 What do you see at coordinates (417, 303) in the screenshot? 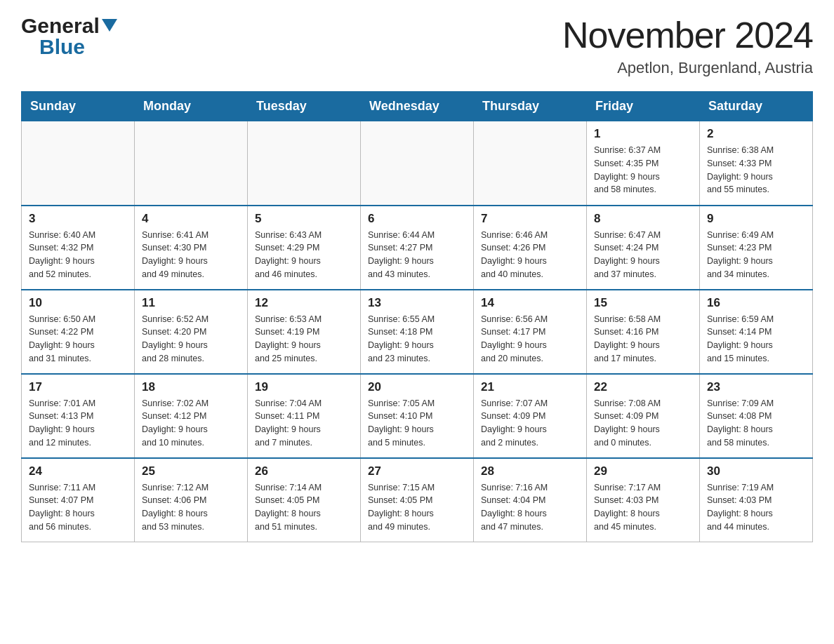
I see `day-number: 13` at bounding box center [417, 303].